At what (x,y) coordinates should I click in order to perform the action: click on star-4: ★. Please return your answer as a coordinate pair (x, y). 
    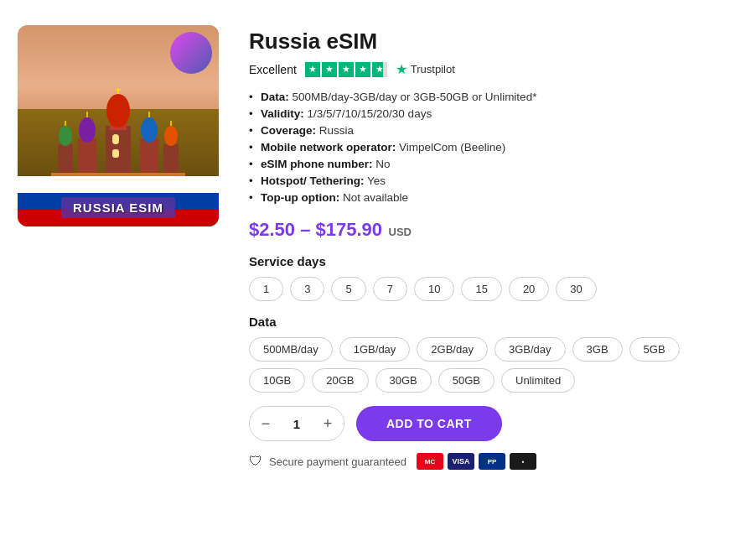
    Looking at the image, I should click on (363, 70).